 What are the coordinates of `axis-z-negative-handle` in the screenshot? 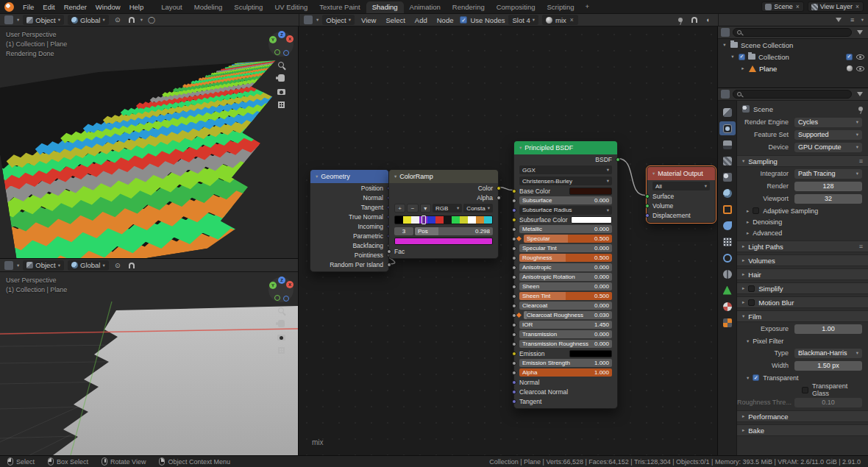 It's located at (286, 299).